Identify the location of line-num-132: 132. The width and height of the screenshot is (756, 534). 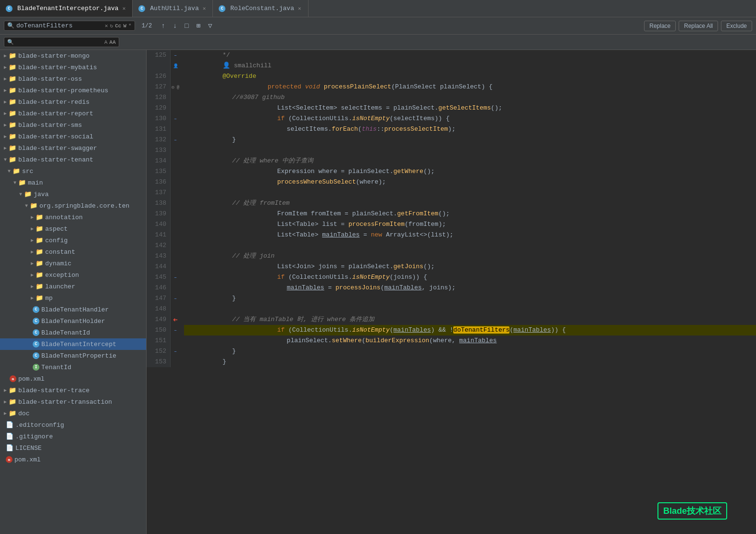
(159, 140).